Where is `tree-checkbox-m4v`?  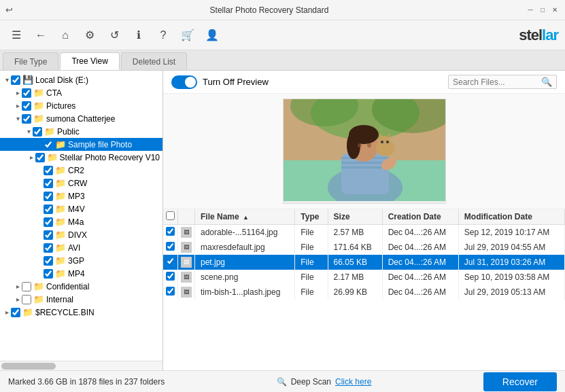
tree-checkbox-m4v is located at coordinates (48, 209).